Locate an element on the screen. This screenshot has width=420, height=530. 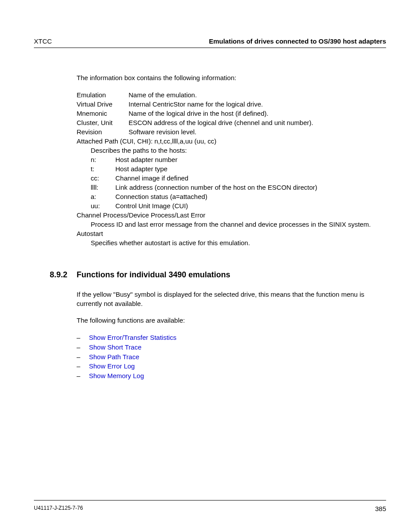
section-number: 8.9.2 is located at coordinates (55, 275).